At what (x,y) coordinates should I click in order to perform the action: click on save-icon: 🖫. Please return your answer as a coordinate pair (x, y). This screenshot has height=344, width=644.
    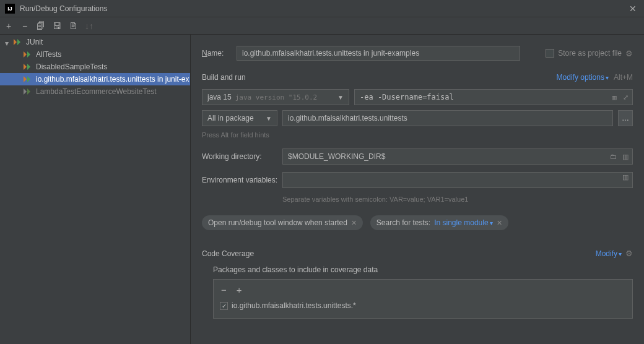
    Looking at the image, I should click on (57, 26).